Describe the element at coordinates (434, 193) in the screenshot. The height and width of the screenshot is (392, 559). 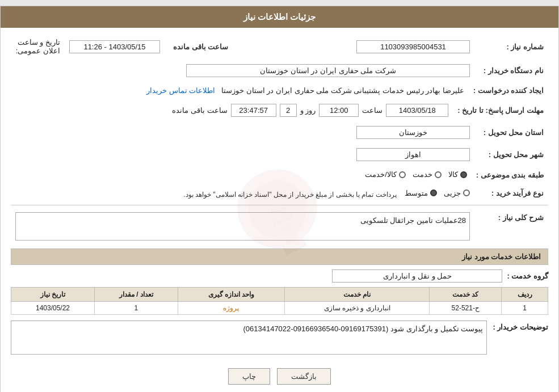
I see `nooe-motavasset-radio` at that location.